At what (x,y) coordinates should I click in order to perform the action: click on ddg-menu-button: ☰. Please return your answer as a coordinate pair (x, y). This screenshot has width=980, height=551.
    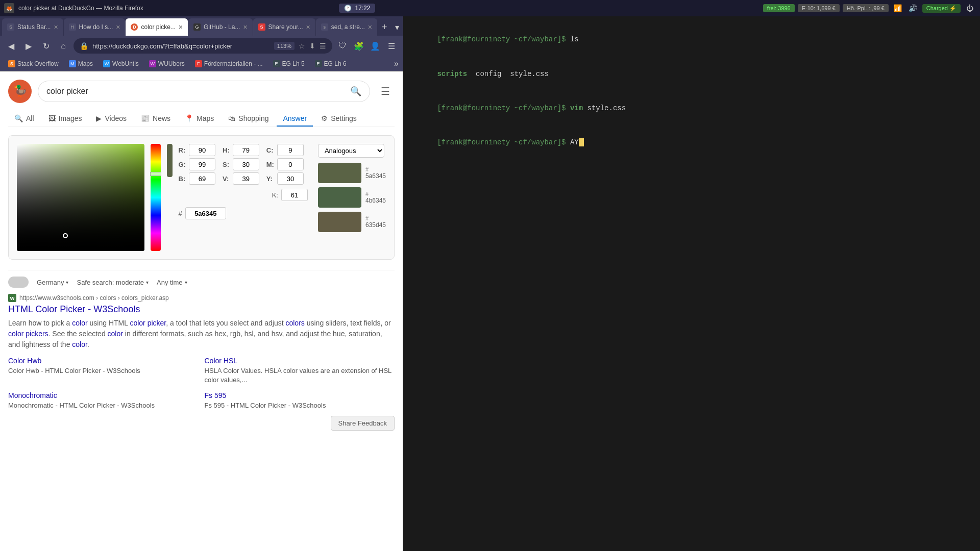
    Looking at the image, I should click on (385, 91).